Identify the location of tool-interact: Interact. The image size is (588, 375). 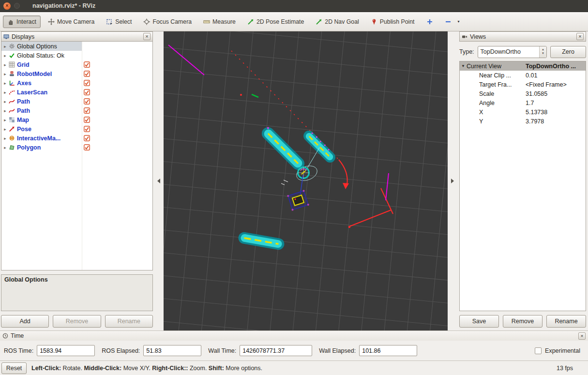
(22, 22).